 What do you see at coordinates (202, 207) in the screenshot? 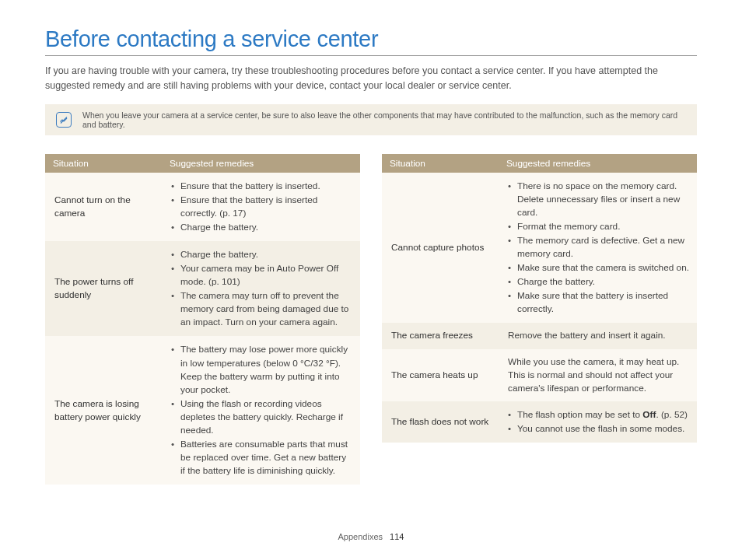
I see `table-row: Cannot turn on the cameraEnsure that the…` at bounding box center [202, 207].